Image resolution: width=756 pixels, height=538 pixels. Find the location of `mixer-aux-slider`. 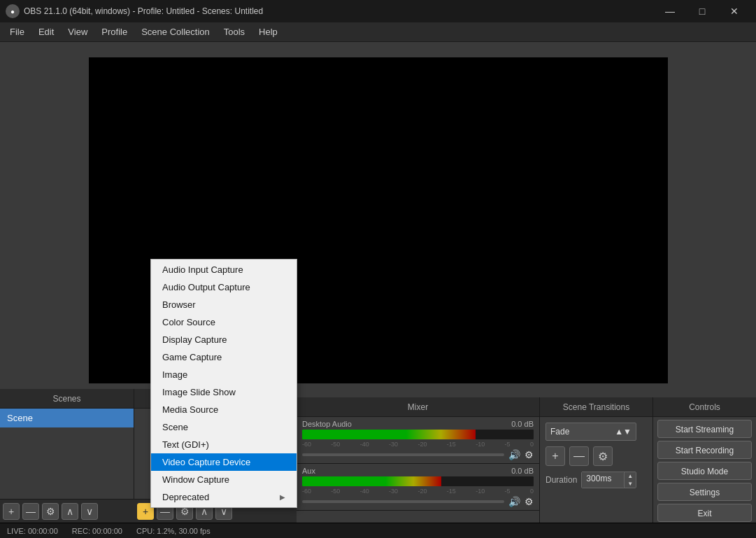

mixer-aux-slider is located at coordinates (403, 502).